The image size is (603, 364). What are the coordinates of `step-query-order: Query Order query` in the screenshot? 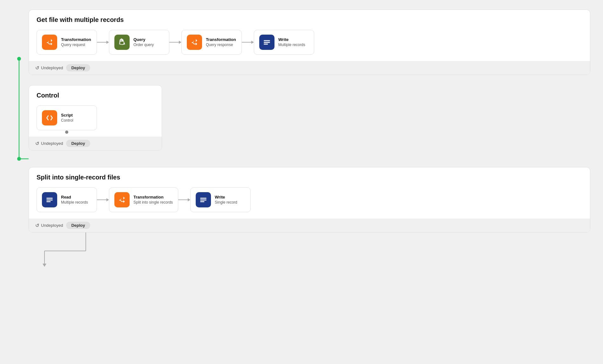 It's located at (139, 42).